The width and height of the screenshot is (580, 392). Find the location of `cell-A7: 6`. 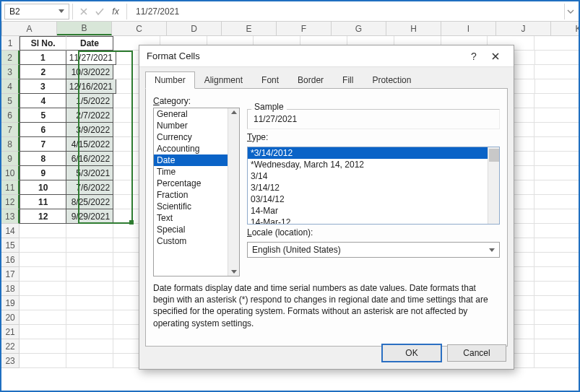

cell-A7: 6 is located at coordinates (43, 130).